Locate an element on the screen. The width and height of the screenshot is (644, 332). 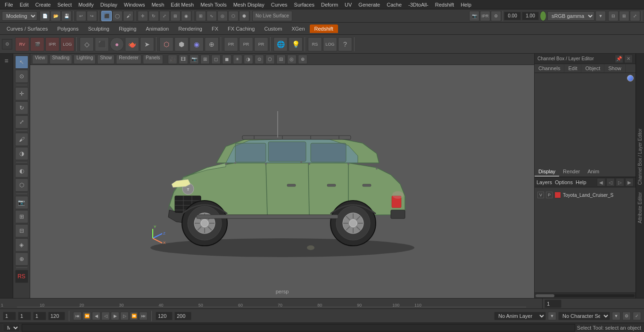
scale-btn: ⤢ is located at coordinates (165, 16).